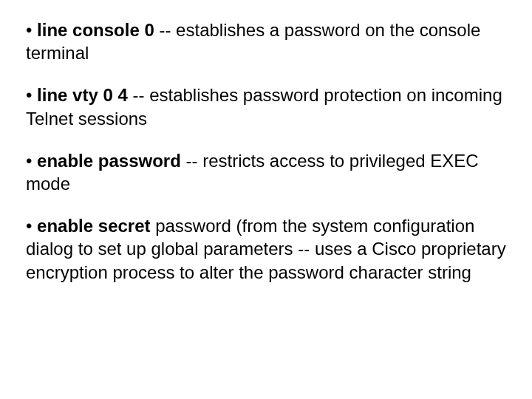  What do you see at coordinates (109, 161) in the screenshot?
I see `command-bold: enable password` at bounding box center [109, 161].